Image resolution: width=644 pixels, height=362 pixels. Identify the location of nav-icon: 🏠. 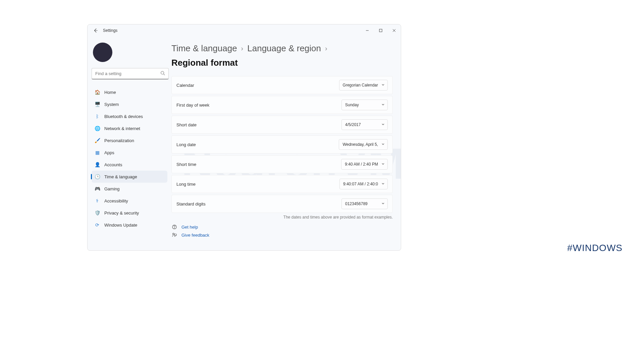
(97, 92).